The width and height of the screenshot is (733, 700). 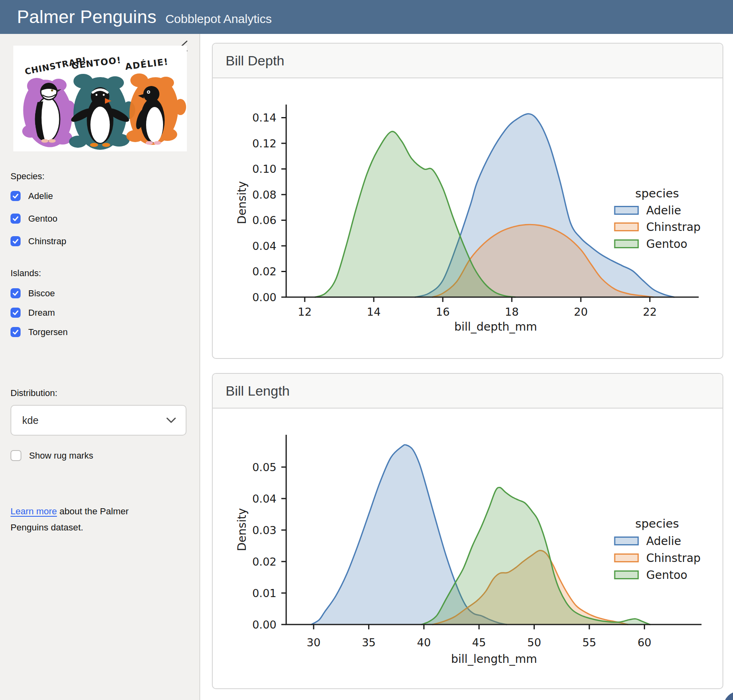 What do you see at coordinates (87, 17) in the screenshot?
I see `app-title: Palmer Penguins` at bounding box center [87, 17].